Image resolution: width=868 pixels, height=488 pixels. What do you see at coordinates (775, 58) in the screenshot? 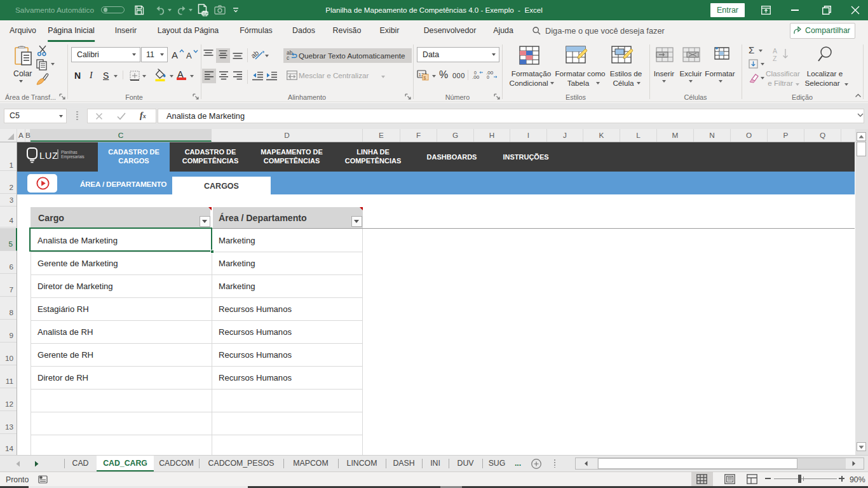
I see `svg-text: Z` at bounding box center [775, 58].